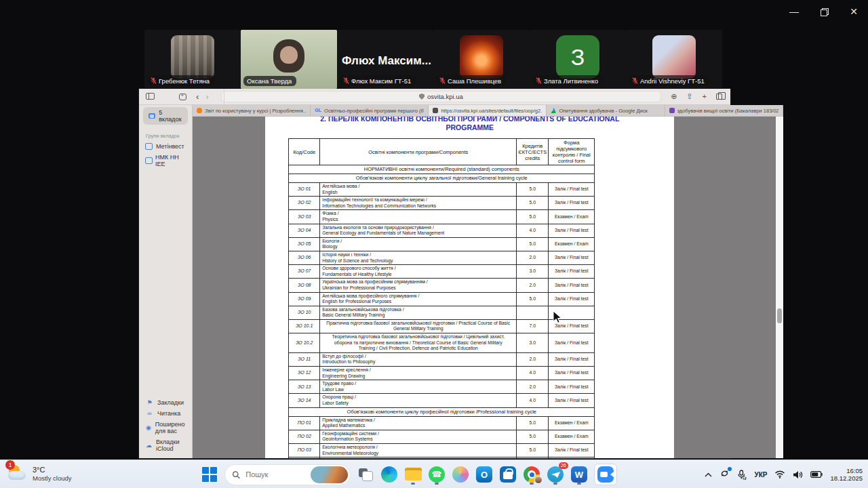  I want to click on running-indicator, so click(555, 484).